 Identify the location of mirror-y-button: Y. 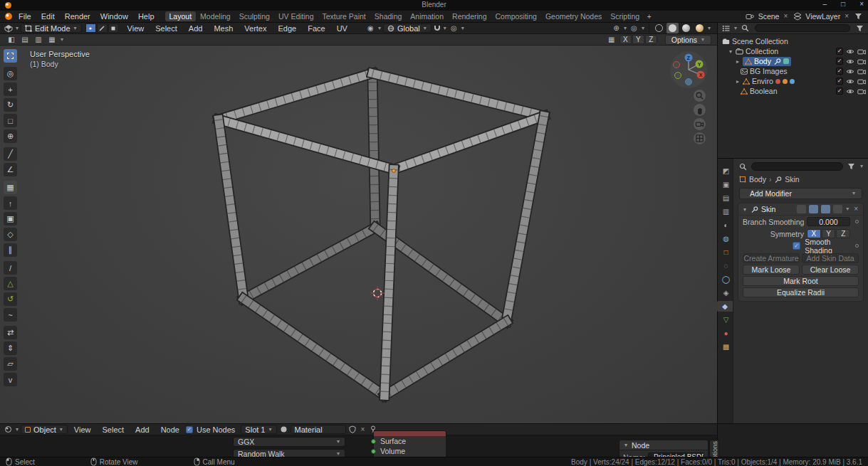
(638, 40).